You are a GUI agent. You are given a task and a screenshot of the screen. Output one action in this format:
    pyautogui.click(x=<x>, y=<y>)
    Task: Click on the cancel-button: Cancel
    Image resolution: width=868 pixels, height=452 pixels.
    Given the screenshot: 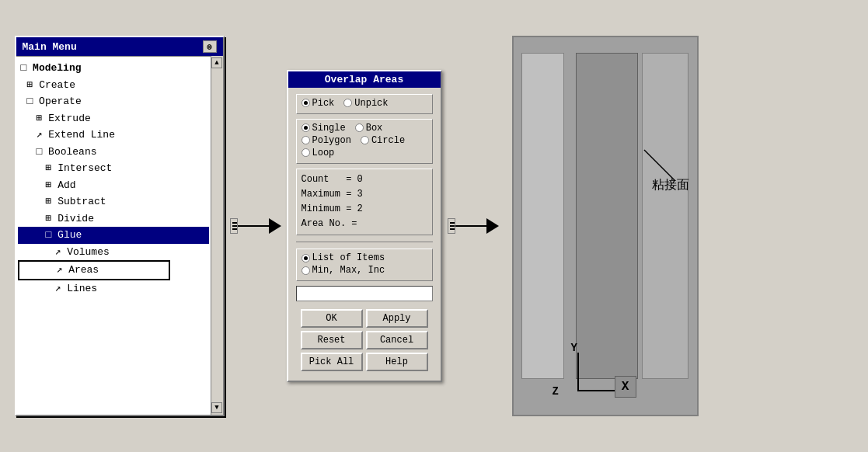 What is the action you would take?
    pyautogui.click(x=397, y=340)
    